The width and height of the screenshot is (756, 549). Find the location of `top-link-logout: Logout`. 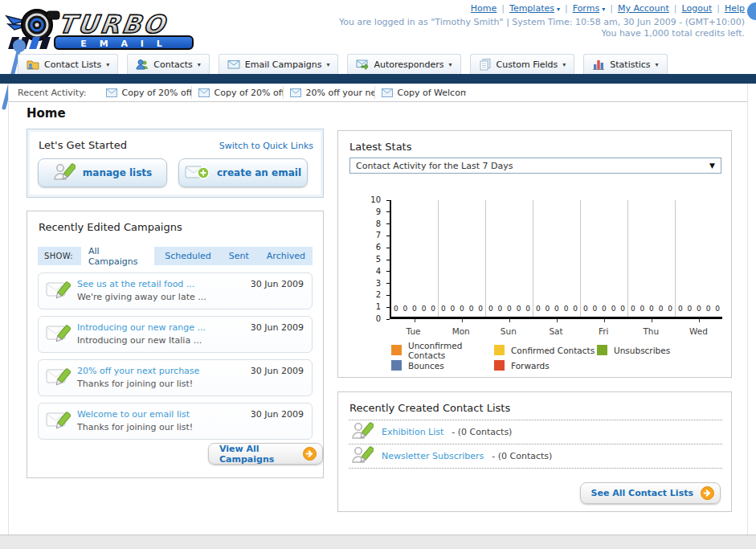

top-link-logout: Logout is located at coordinates (697, 8).